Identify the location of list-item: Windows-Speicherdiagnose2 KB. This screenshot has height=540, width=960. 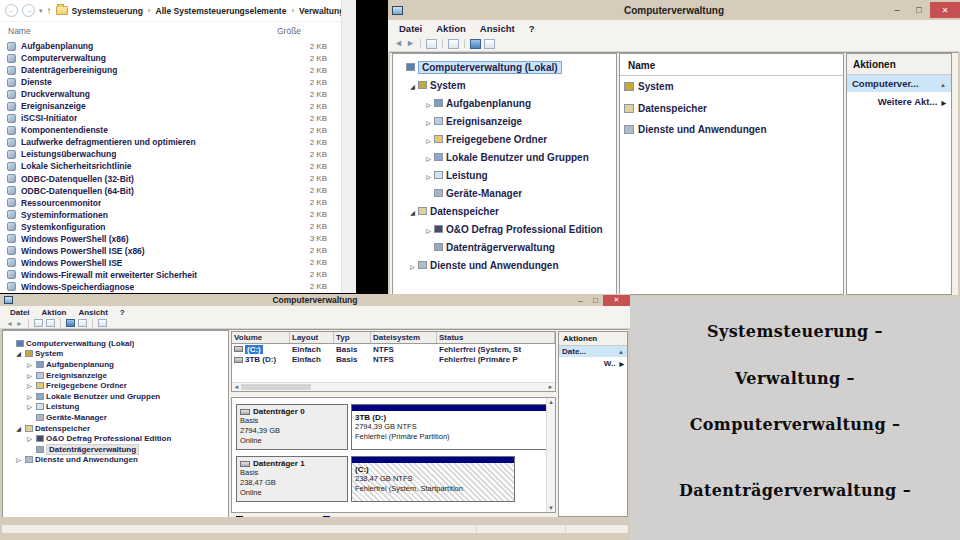
(170, 287).